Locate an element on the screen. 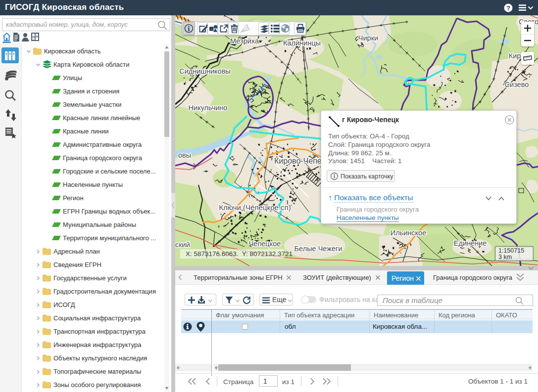  svg-text: Белые Чежеги is located at coordinates (319, 249).